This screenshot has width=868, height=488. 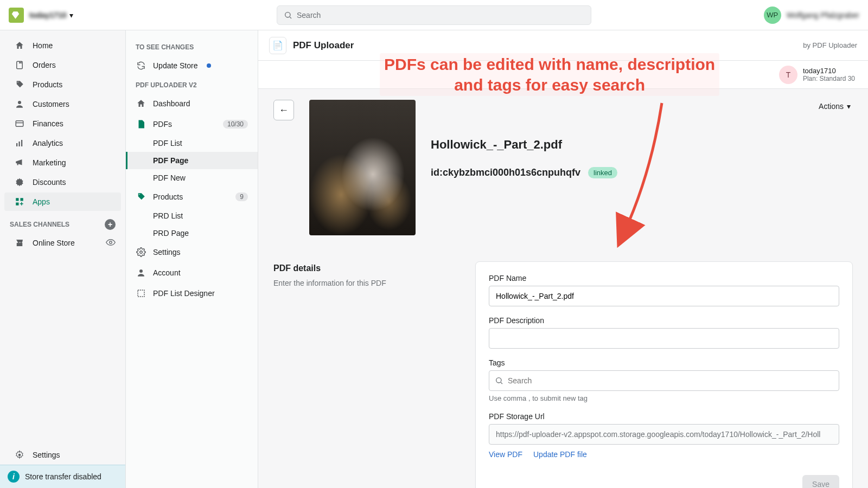 What do you see at coordinates (506, 172) in the screenshot?
I see `pdf-id: id:ckybzbmci000h01s6cnpuhqfv` at bounding box center [506, 172].